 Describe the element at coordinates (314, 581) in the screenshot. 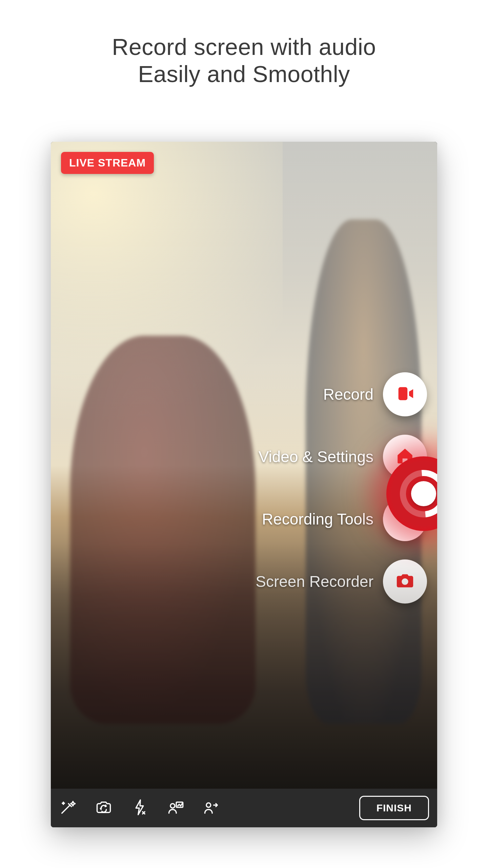

I see `float-label-screenrecorder: Screen Recorder` at that location.